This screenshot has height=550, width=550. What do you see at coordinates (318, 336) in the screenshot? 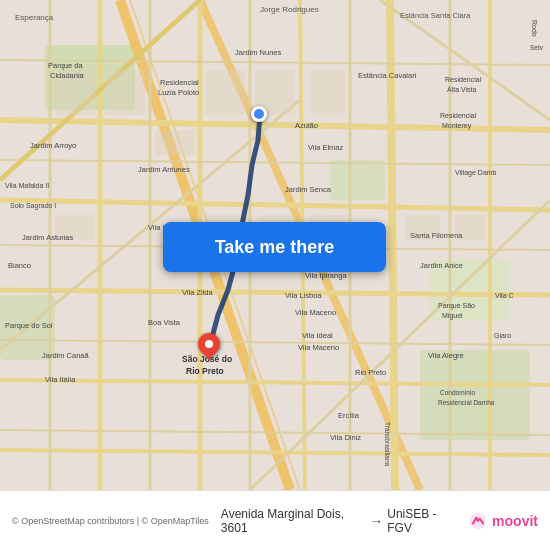
I see `svg-text: Vila Ideal` at bounding box center [318, 336].